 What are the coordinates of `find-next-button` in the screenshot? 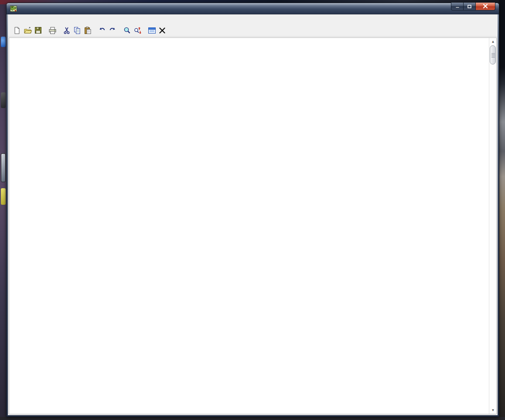 It's located at (137, 30).